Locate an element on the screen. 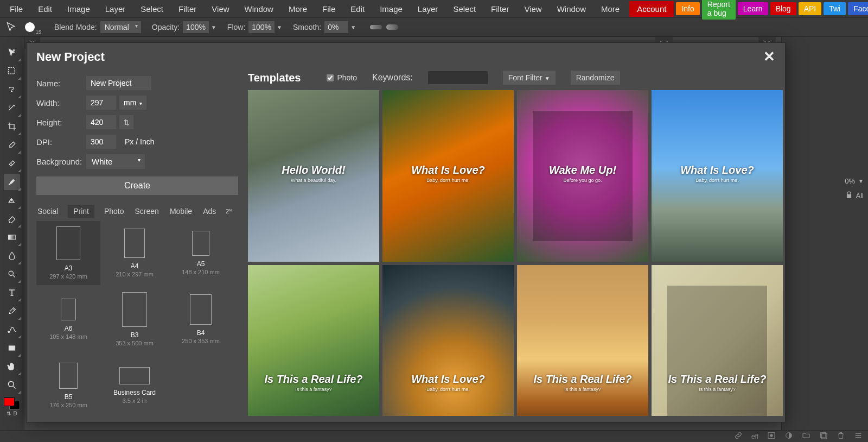  tool-pen is located at coordinates (12, 311).